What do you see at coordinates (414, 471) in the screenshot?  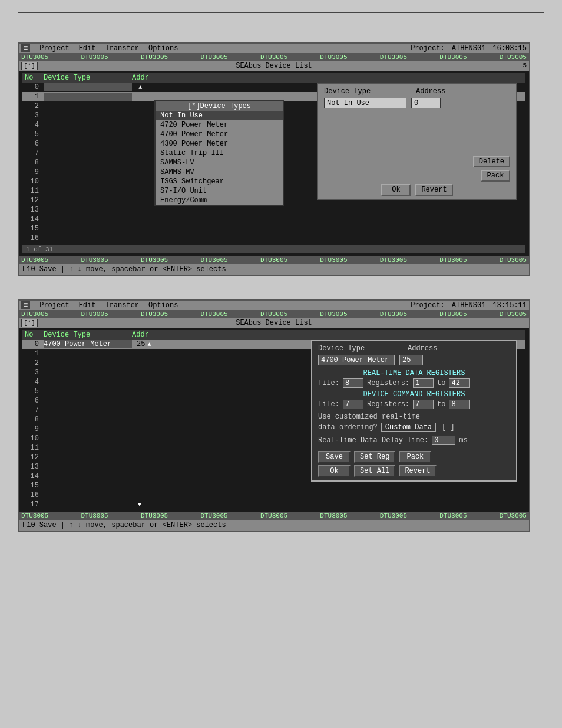 I see `window2-btn-row2: Ok Set All Revert` at bounding box center [414, 471].